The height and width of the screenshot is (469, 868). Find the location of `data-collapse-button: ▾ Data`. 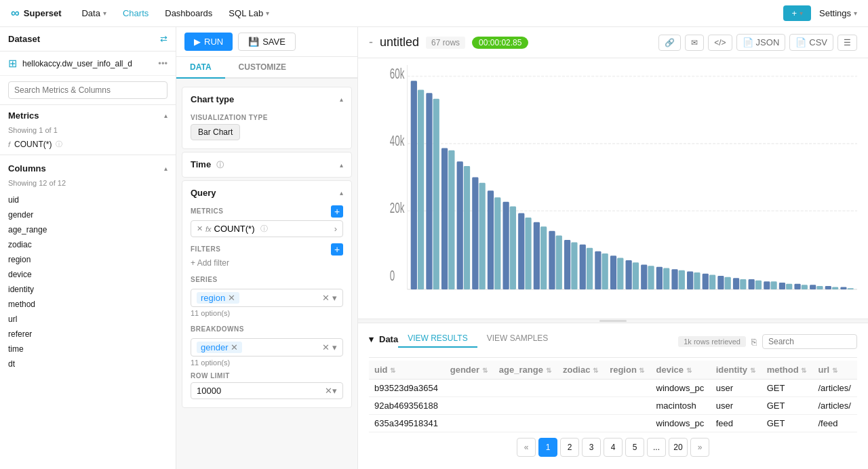

data-collapse-button: ▾ Data is located at coordinates (384, 339).